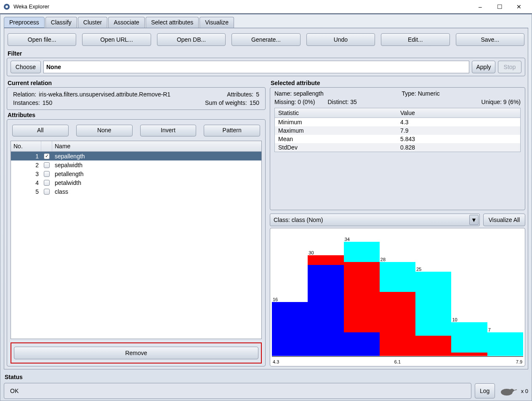 The width and height of the screenshot is (532, 401). What do you see at coordinates (26, 156) in the screenshot?
I see `attr-no: 1` at bounding box center [26, 156].